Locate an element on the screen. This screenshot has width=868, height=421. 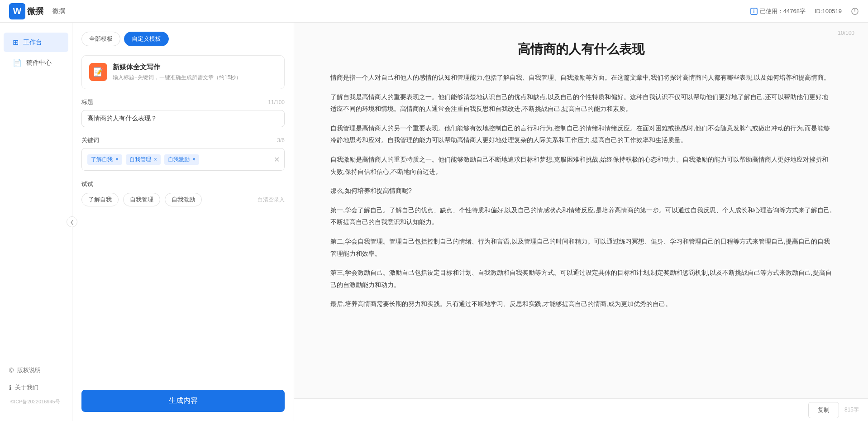
info-icon: i is located at coordinates (754, 11).